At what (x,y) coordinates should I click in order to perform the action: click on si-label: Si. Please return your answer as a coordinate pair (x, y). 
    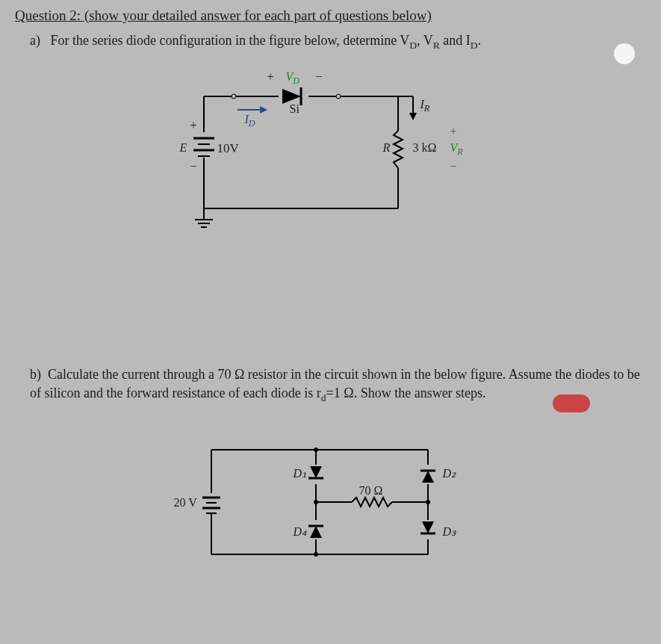
    Looking at the image, I should click on (294, 109).